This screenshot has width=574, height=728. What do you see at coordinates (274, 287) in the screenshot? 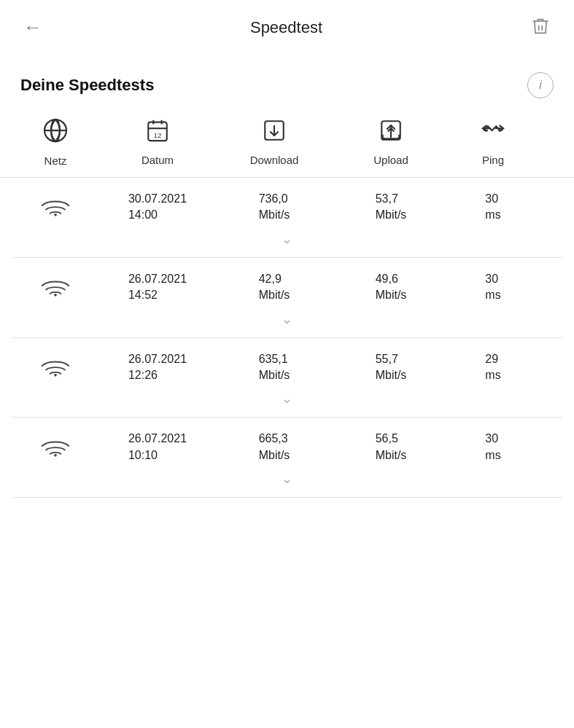
I see `download-cell: 42,9Mbit/s` at bounding box center [274, 287].